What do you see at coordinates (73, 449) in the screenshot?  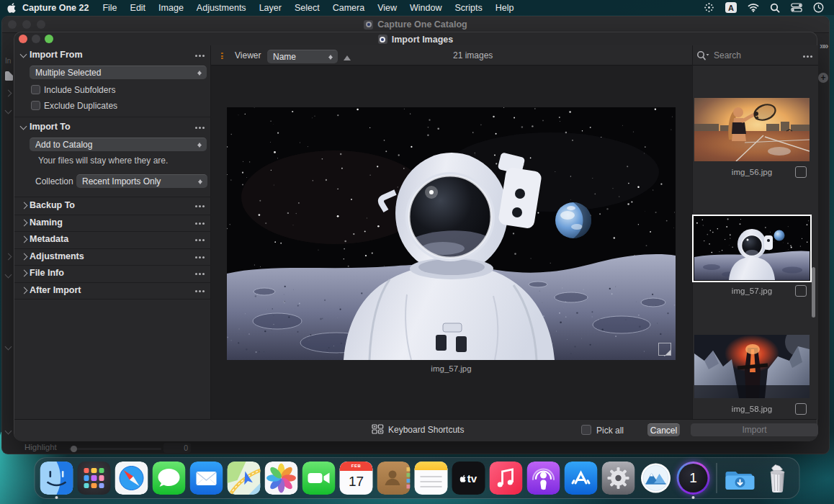 I see `highlight-slider-knob` at bounding box center [73, 449].